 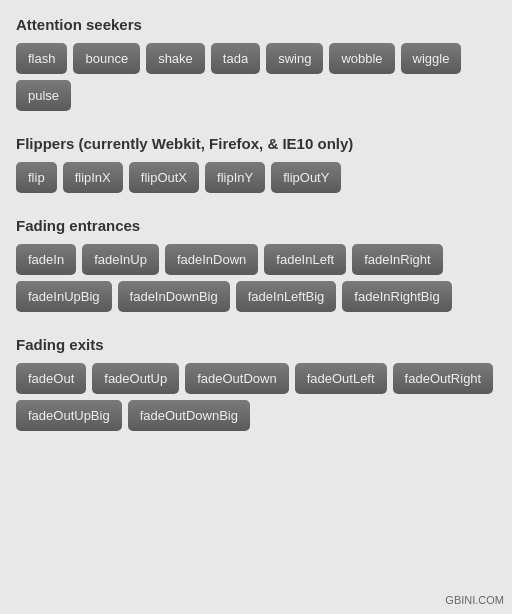 I want to click on btn-fadeinrightbig: fadeInRightBig, so click(x=396, y=296).